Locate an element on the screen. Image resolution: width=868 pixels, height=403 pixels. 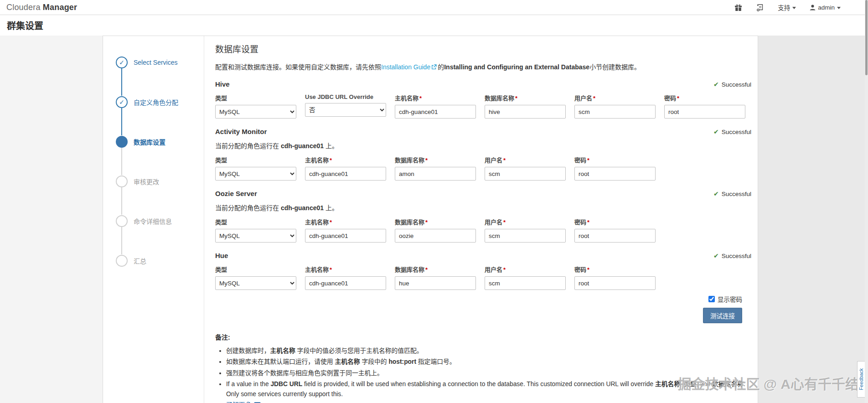
service-section-oozie-server: Oozie Server✔Successful当前分配的角色运行在 cdh-gu… is located at coordinates (483, 216).